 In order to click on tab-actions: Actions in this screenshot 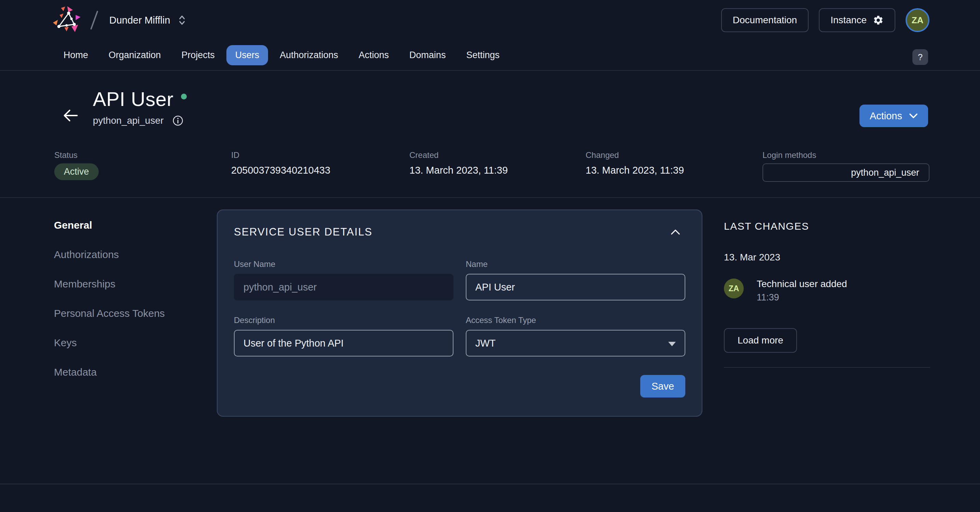, I will do `click(374, 55)`.